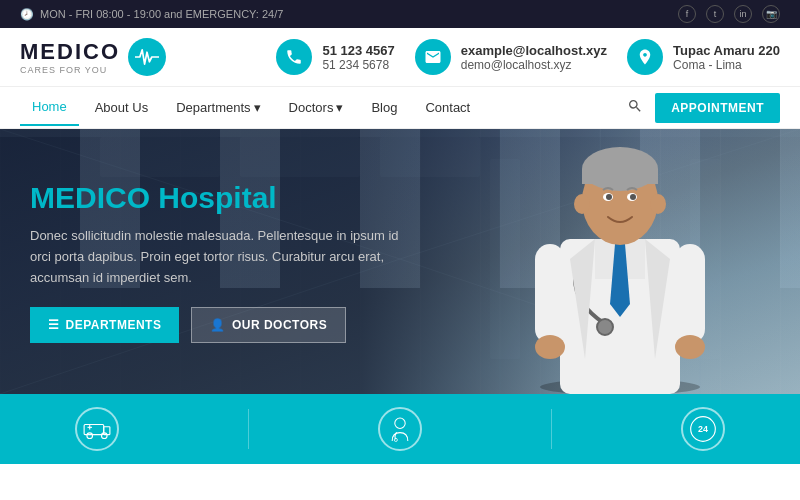  I want to click on hero-buttons: ☰ DEPARTMENTS 👤 OUR DOCTORS, so click(220, 325).